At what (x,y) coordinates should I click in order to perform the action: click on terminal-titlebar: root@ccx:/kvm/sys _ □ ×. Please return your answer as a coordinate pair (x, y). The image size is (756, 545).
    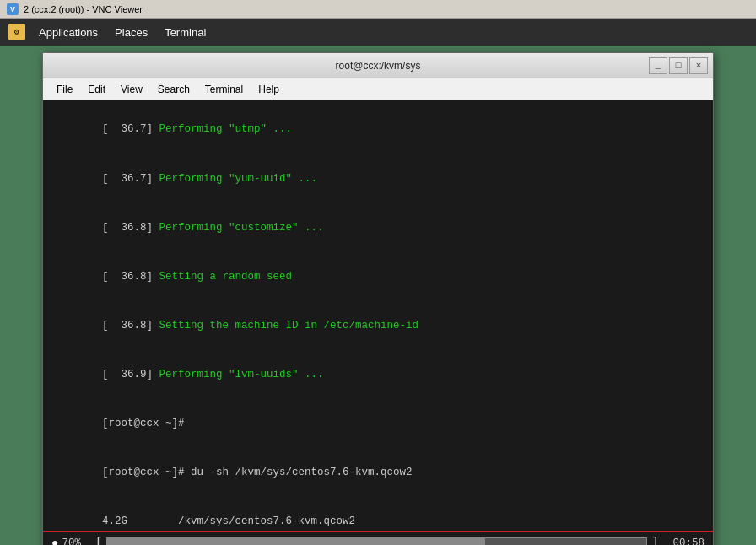
    Looking at the image, I should click on (378, 66).